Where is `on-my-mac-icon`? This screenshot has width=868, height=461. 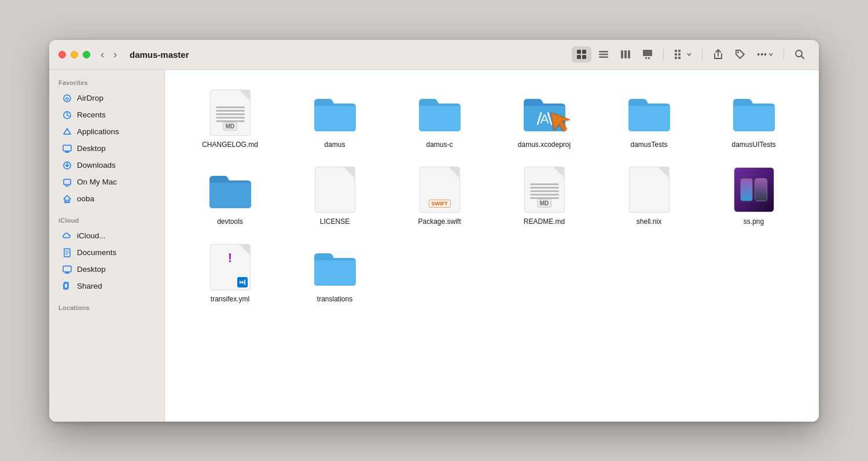
on-my-mac-icon is located at coordinates (67, 182).